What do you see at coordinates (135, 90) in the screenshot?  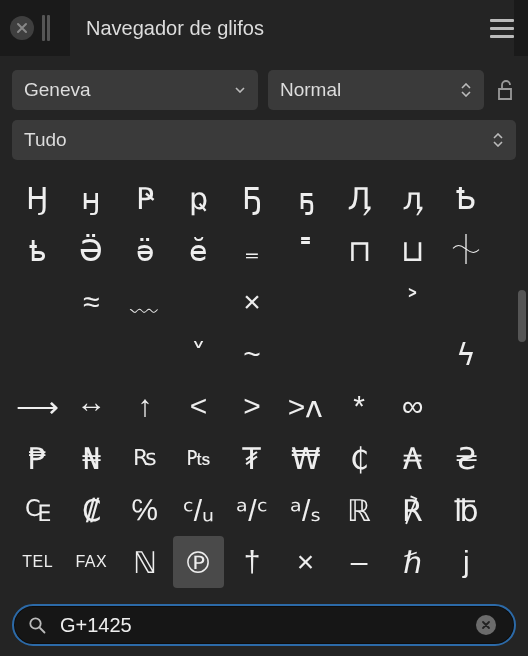 I see `font-select: Geneva` at bounding box center [135, 90].